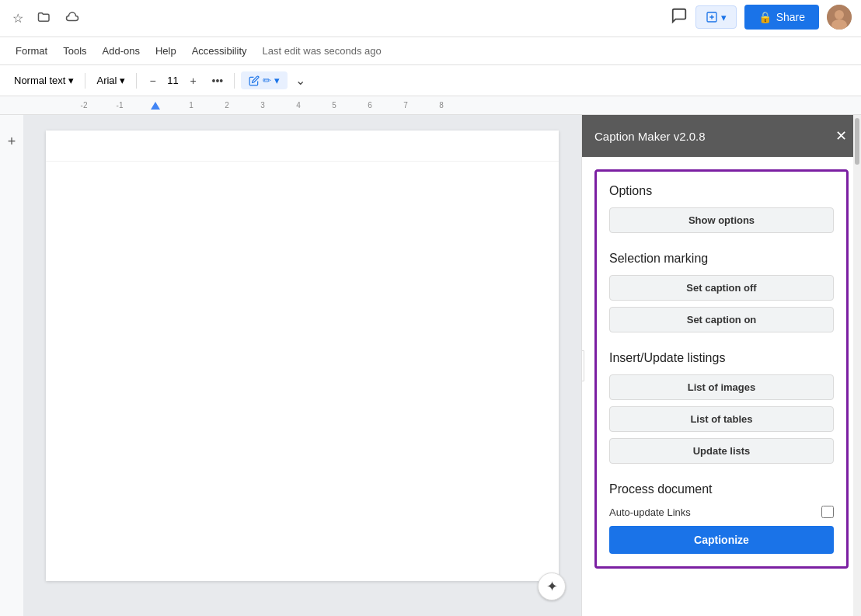 The width and height of the screenshot is (861, 616). I want to click on update-lists-button: Update lists, so click(721, 451).